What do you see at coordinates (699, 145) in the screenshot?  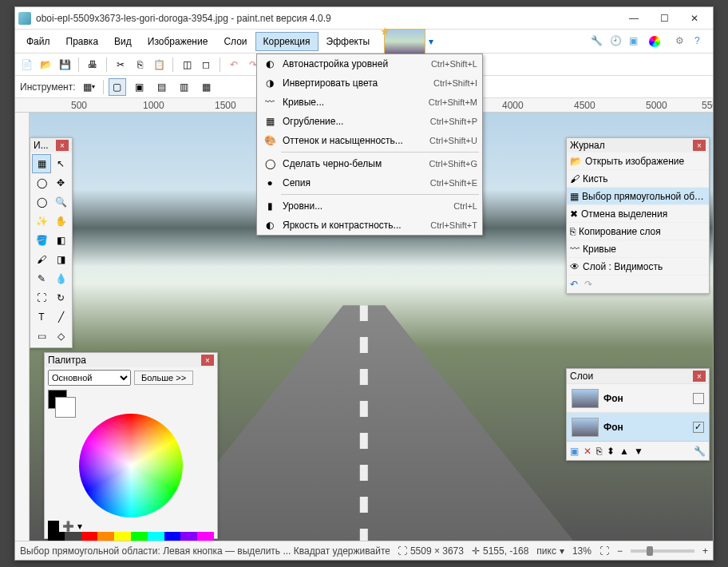 I see `history-close: ×` at bounding box center [699, 145].